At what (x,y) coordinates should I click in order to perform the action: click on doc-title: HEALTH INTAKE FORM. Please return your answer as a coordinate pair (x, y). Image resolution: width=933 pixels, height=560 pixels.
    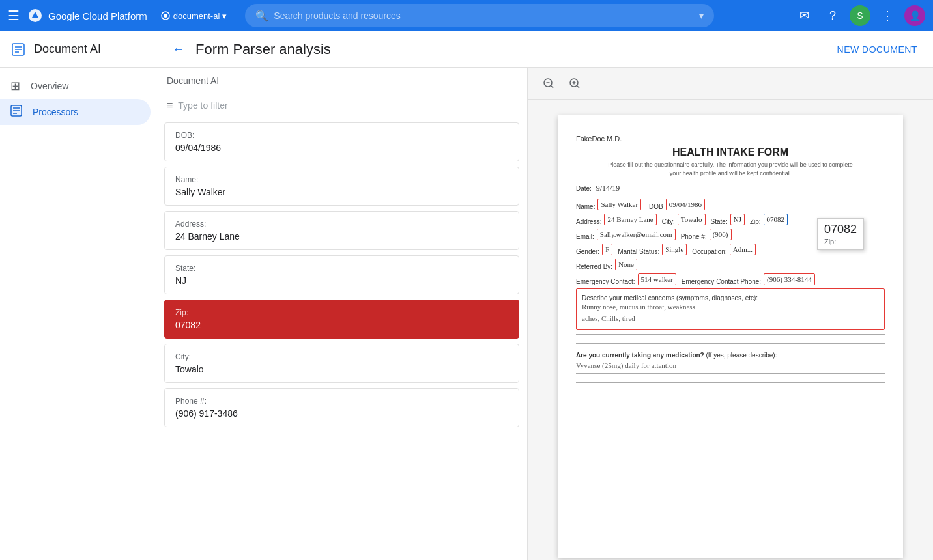
    Looking at the image, I should click on (730, 152).